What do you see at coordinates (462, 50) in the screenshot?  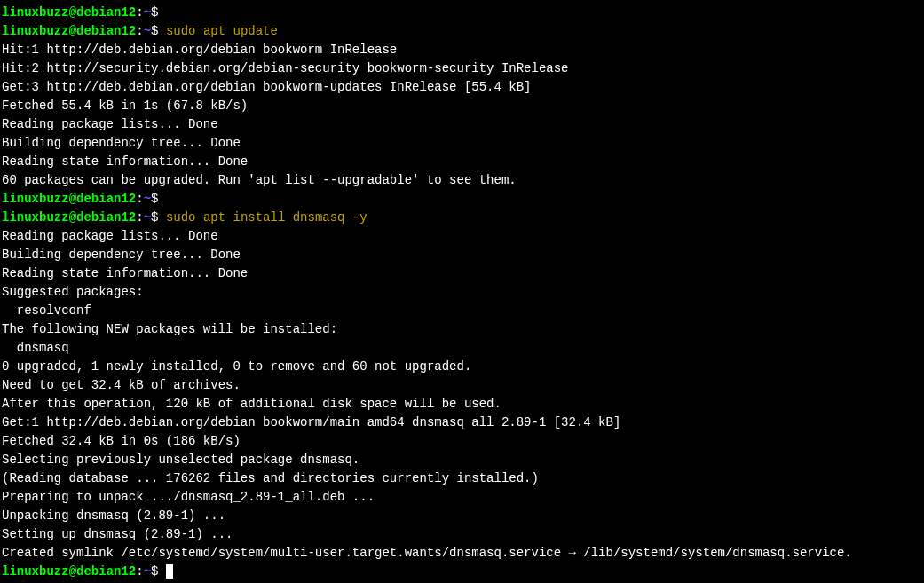 I see `output-line: Hit:1 http://deb.debian.org/debian bookw…` at bounding box center [462, 50].